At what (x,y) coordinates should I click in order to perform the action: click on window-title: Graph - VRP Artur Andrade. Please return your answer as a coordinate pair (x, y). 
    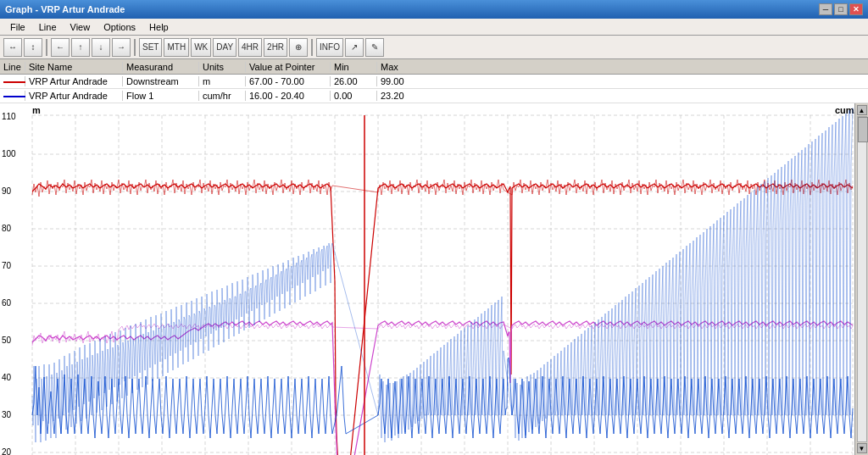
    Looking at the image, I should click on (64, 9).